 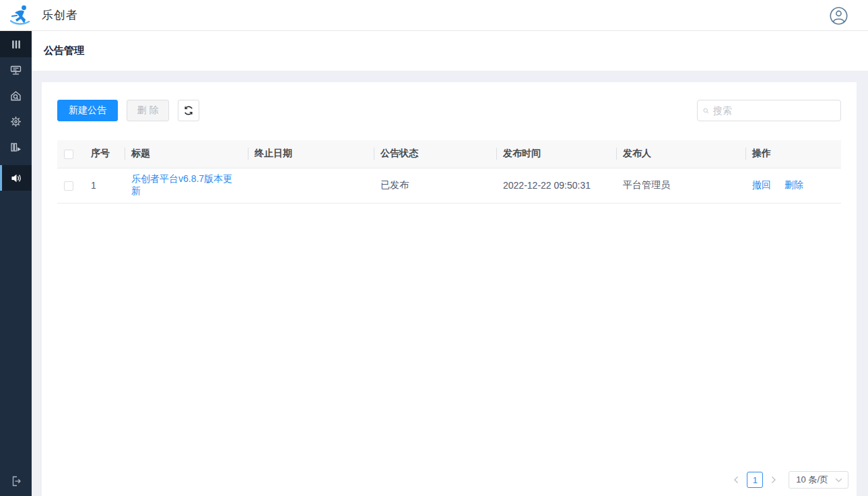 I want to click on row-publish-time: 2022-12-22 09:50:31, so click(x=556, y=185).